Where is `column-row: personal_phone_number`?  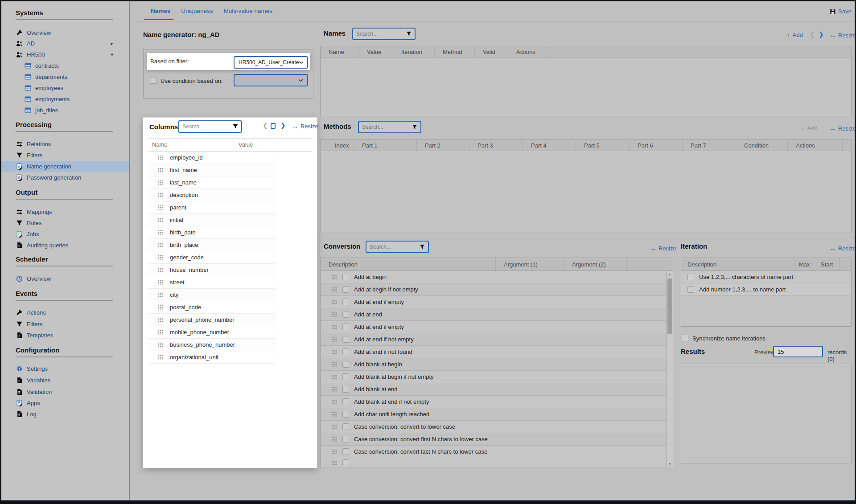
column-row: personal_phone_number is located at coordinates (211, 320).